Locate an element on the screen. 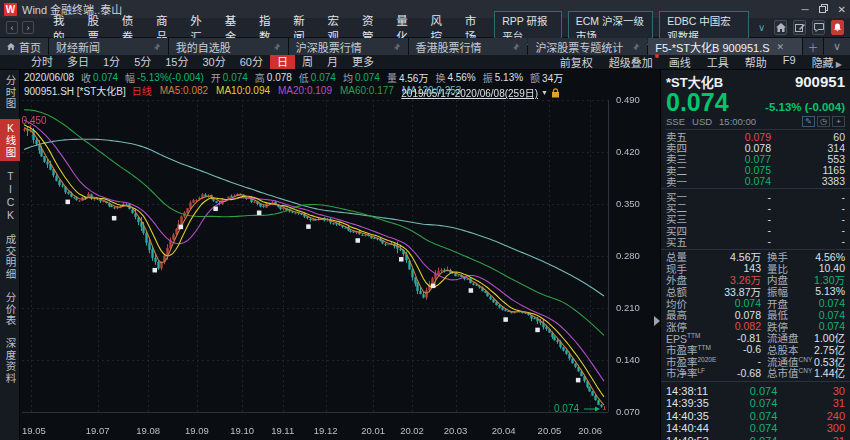  tick-row: 14:40:530.07431 is located at coordinates (756, 438).